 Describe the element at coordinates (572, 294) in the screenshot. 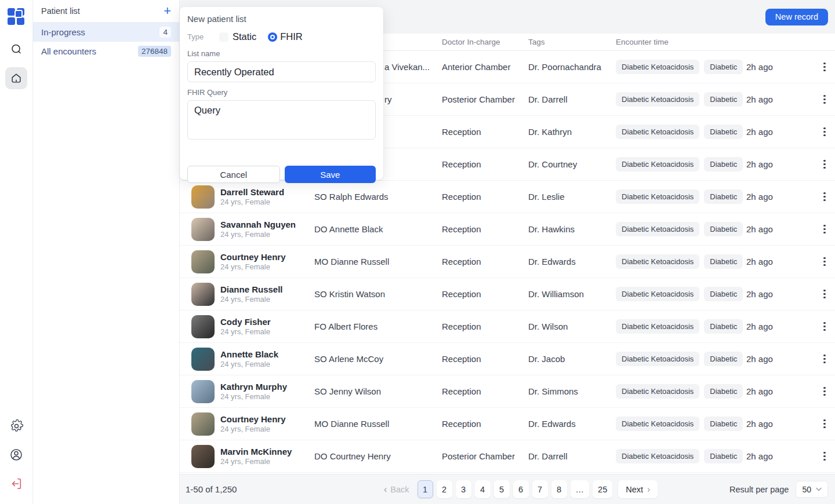

I see `doctor-in-charge-cell: Dr. Williamson` at that location.